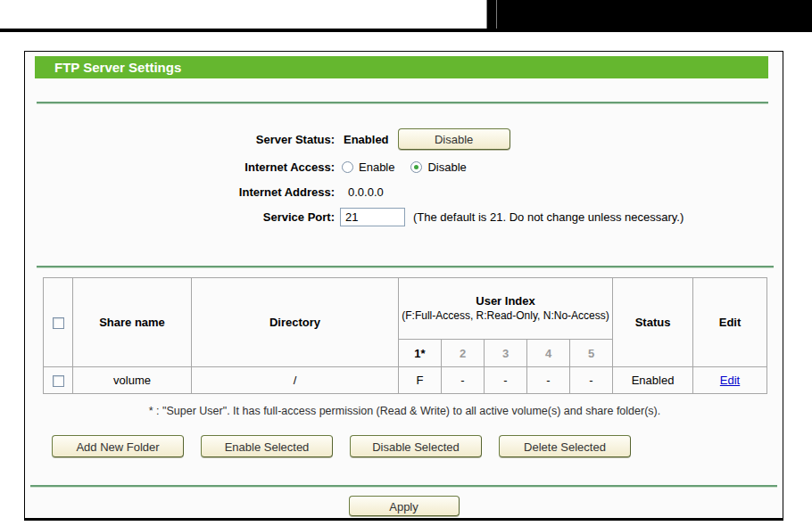 The image size is (812, 526). What do you see at coordinates (403, 506) in the screenshot?
I see `apply-row: Apply` at bounding box center [403, 506].